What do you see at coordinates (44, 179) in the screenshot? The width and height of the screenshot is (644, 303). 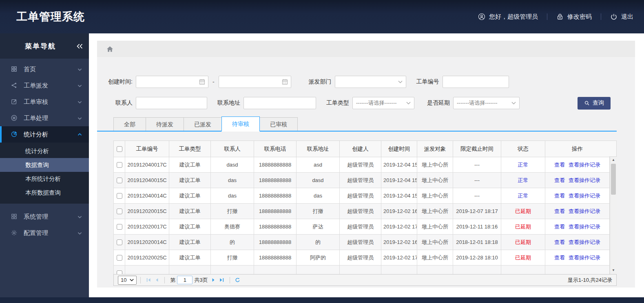 I see `submenu-item-local-statistics: 本所统计分析` at bounding box center [44, 179].